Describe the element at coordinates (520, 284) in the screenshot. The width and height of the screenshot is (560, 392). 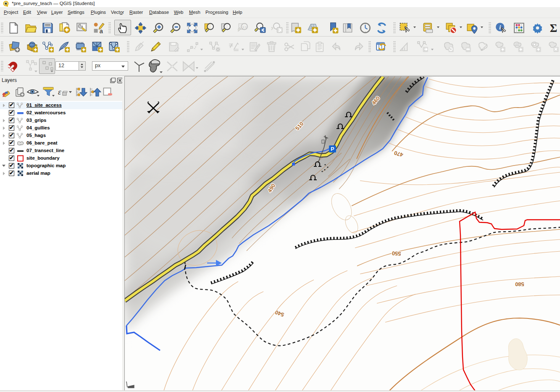
I see `svg-text: 580` at that location.